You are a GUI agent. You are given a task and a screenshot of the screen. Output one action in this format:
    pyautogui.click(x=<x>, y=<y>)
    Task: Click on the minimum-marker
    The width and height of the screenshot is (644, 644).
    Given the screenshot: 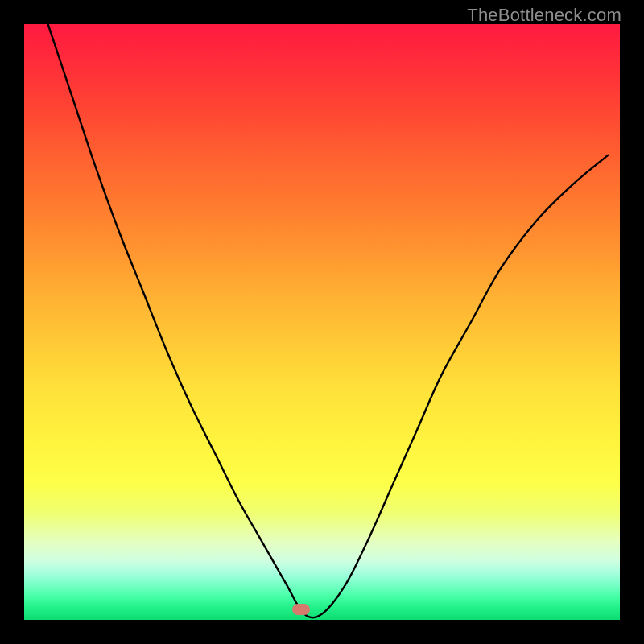 What is the action you would take?
    pyautogui.click(x=301, y=609)
    